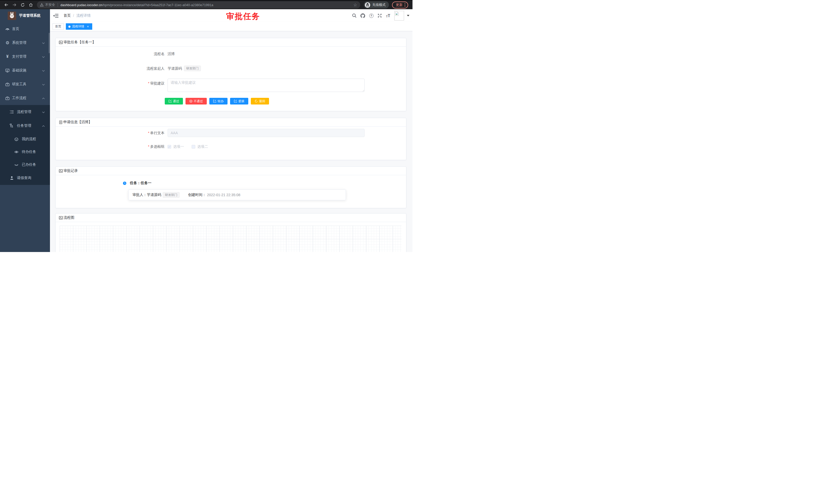 This screenshot has height=504, width=825. What do you see at coordinates (371, 16) in the screenshot?
I see `help-icon` at bounding box center [371, 16].